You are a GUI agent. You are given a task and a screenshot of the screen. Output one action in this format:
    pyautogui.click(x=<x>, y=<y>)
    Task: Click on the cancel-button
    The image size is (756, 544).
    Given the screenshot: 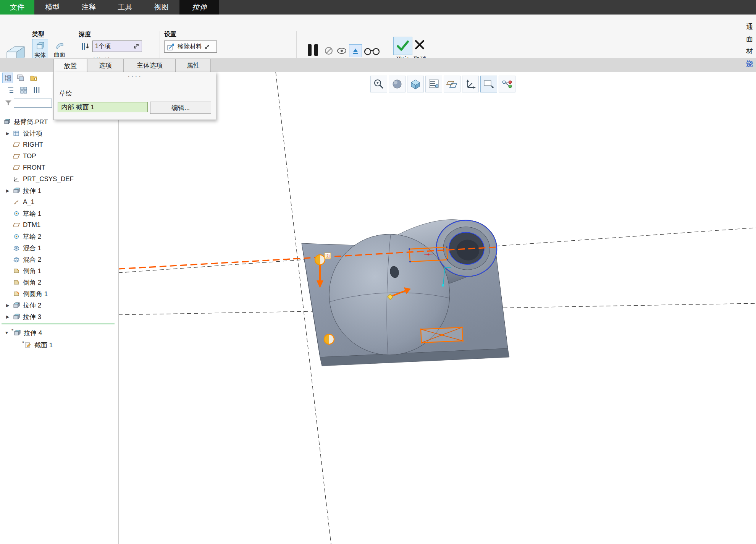 What is the action you would take?
    pyautogui.click(x=420, y=45)
    